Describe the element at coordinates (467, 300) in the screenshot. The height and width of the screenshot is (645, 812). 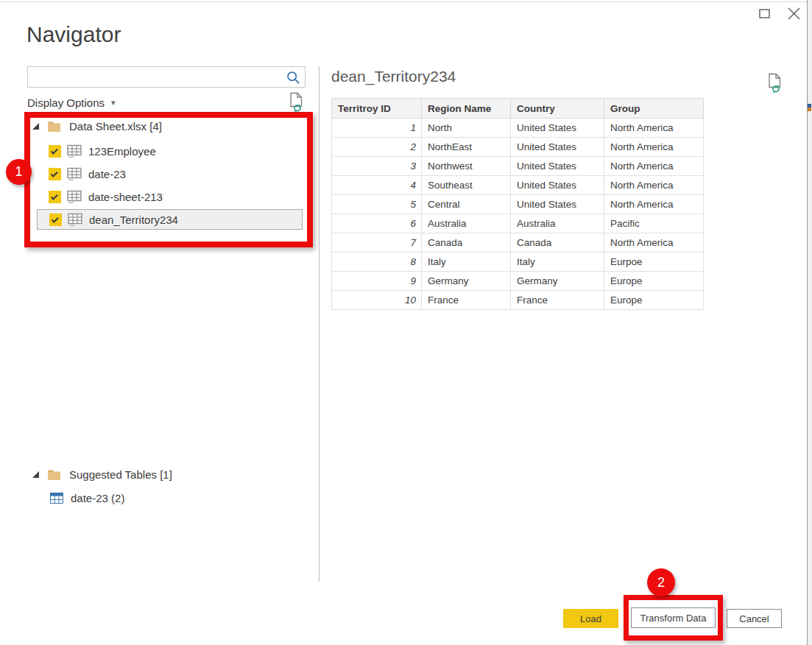
I see `cell-region-name: France` at that location.